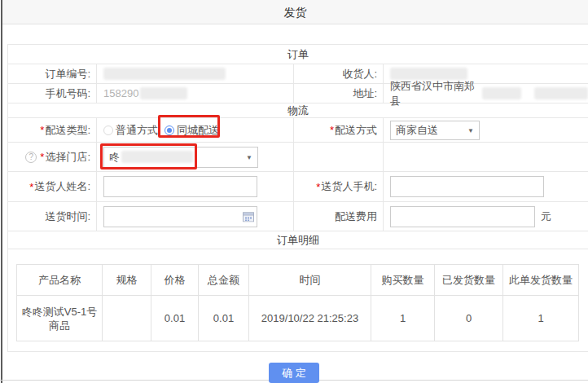  Describe the element at coordinates (338, 217) in the screenshot. I see `delivery-fee-label: 配送费用` at that location.